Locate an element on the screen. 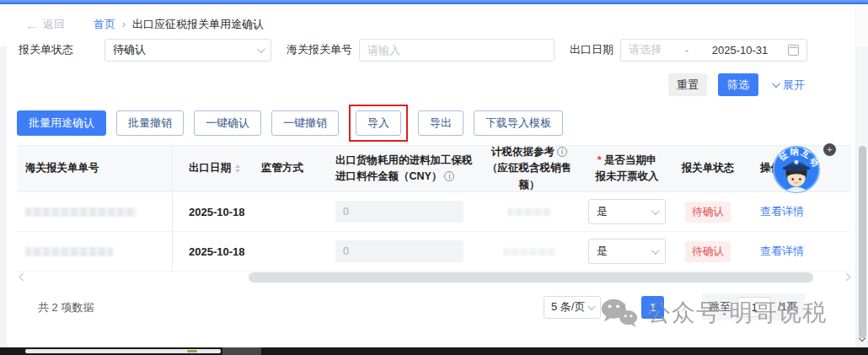 The width and height of the screenshot is (868, 355). back-label: 返回 is located at coordinates (54, 24).